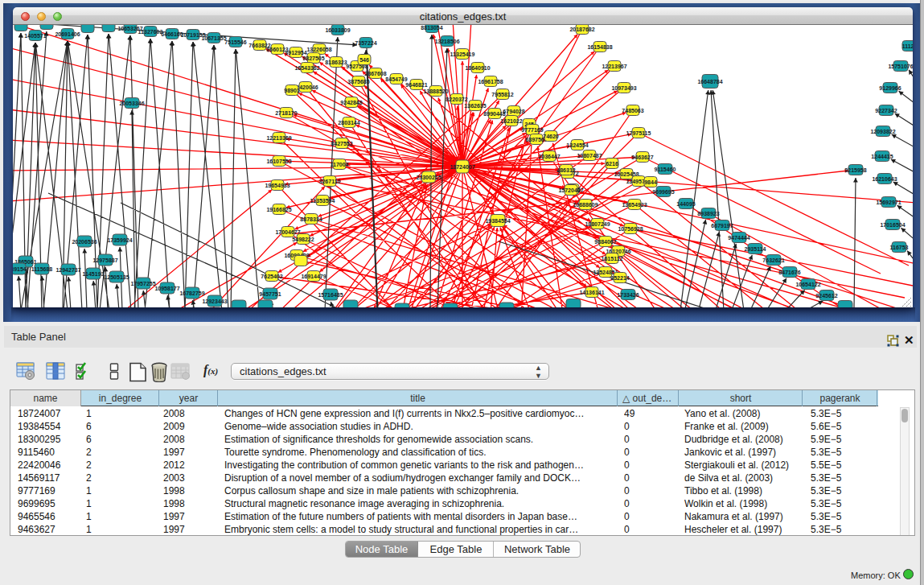  I want to click on svg-text: 1115688, so click(42, 269).